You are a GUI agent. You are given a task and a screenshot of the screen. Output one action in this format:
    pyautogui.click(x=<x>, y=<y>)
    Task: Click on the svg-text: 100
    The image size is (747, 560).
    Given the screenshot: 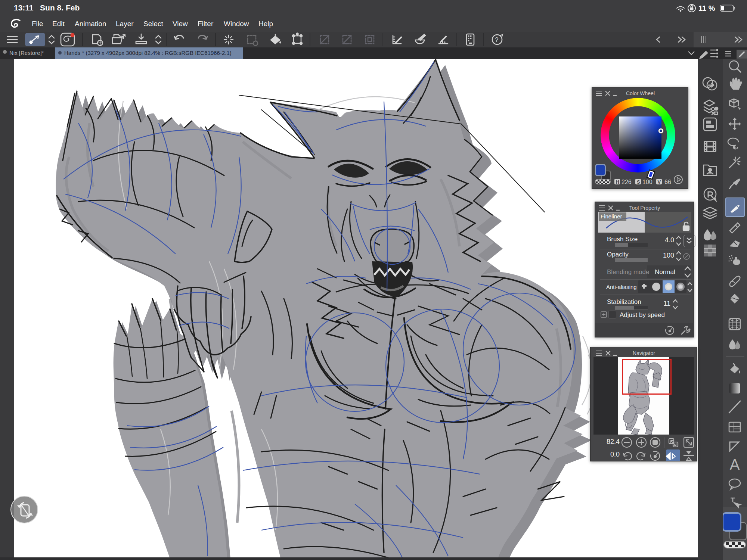 What is the action you would take?
    pyautogui.click(x=648, y=182)
    